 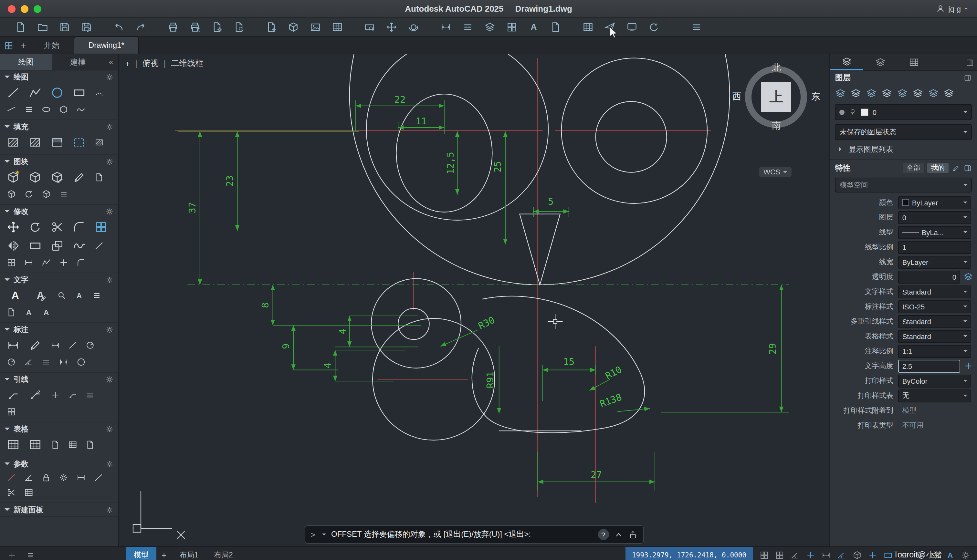 What do you see at coordinates (413, 27) in the screenshot?
I see `orbit-button` at bounding box center [413, 27].